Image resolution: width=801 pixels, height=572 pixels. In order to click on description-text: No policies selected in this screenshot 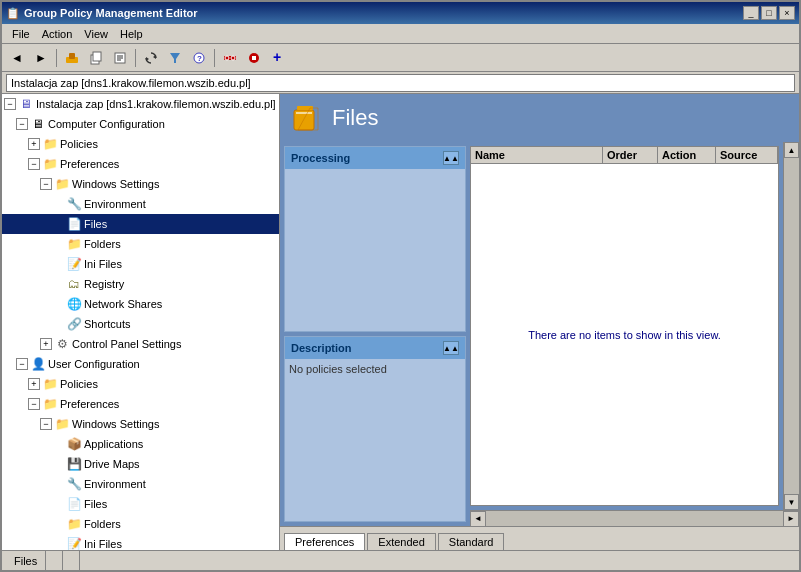, I will do `click(338, 369)`.